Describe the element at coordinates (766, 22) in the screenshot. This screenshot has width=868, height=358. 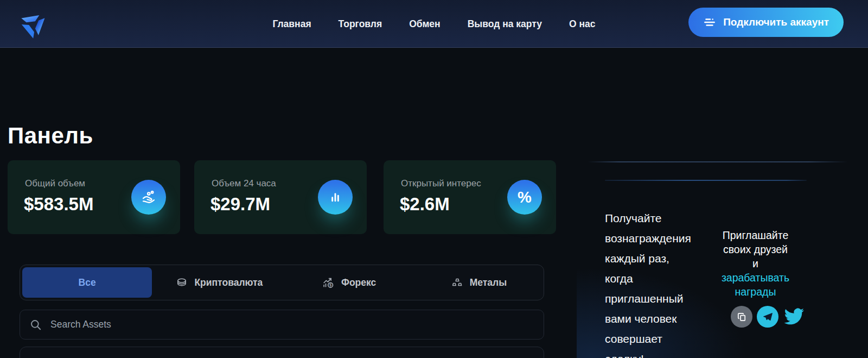
I see `connect-account-button: Подключить аккаунт` at that location.